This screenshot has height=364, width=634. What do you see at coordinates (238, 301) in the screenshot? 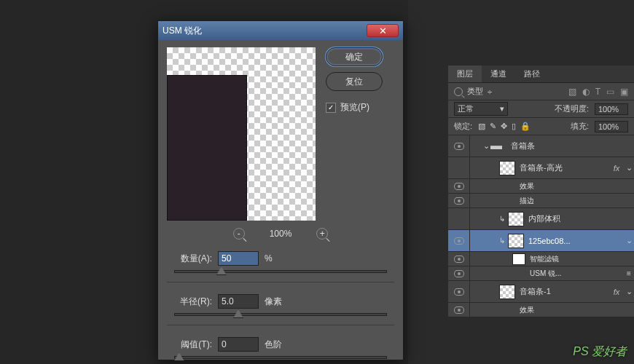
I see `radius-input` at bounding box center [238, 301].